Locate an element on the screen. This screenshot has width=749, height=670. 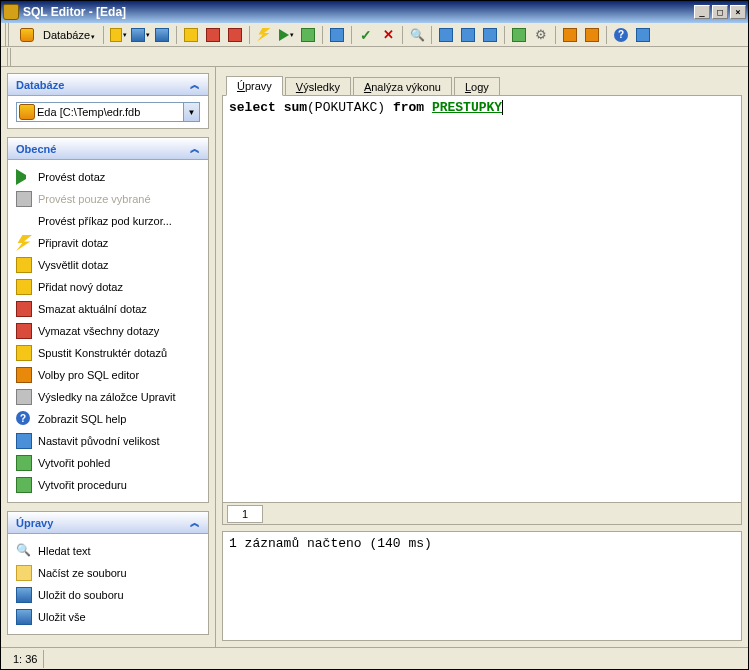
edit-actions-list: Hledat textNačíst ze souboruUložit do so… is located at coordinates (108, 584).